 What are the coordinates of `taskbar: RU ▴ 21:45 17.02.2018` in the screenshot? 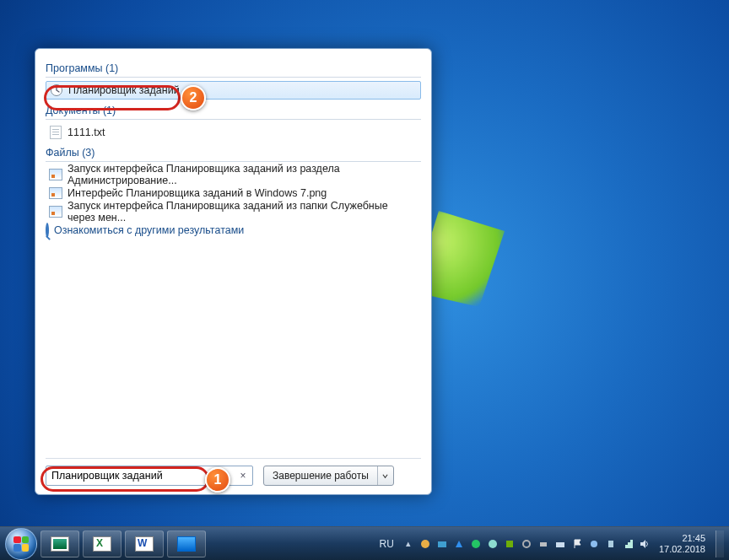 It's located at (364, 543).